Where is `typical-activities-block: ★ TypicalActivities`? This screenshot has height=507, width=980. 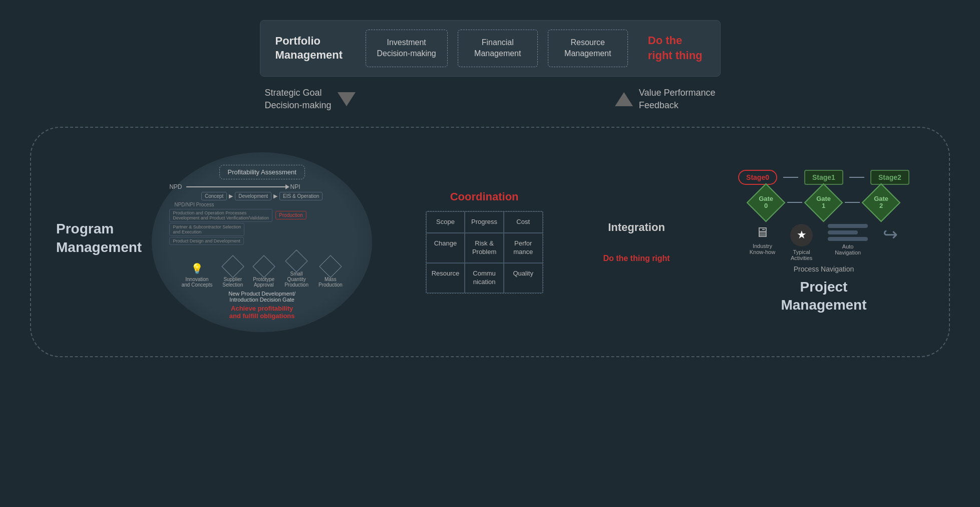 typical-activities-block: ★ TypicalActivities is located at coordinates (801, 242).